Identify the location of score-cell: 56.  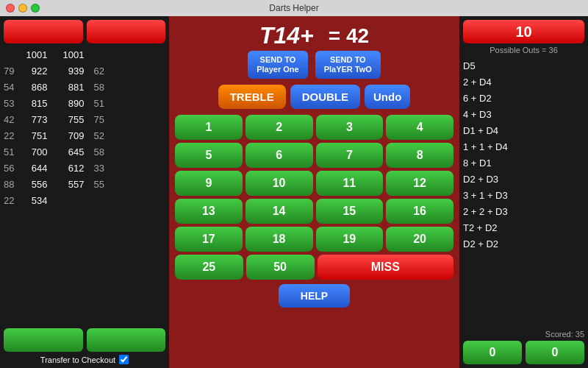
(10, 168).